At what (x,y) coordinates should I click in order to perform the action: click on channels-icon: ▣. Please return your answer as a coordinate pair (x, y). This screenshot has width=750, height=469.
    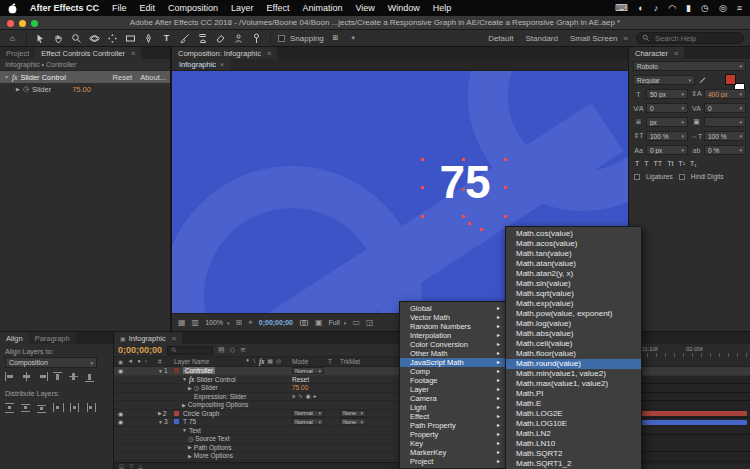
    Looking at the image, I should click on (319, 322).